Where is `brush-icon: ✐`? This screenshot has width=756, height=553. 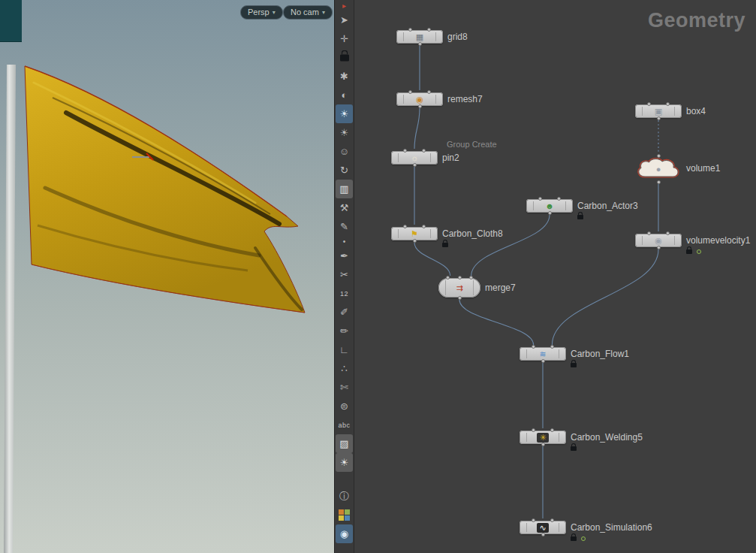
brush-icon: ✐ is located at coordinates (344, 313).